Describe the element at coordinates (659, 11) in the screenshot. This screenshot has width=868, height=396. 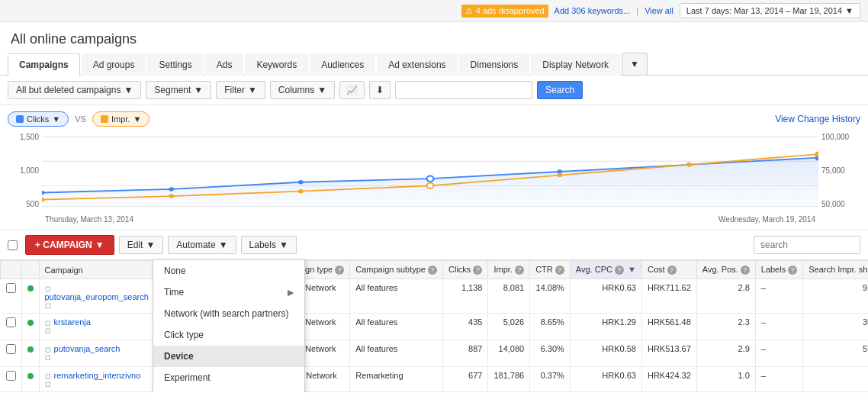
I see `view-all-link: View all` at that location.